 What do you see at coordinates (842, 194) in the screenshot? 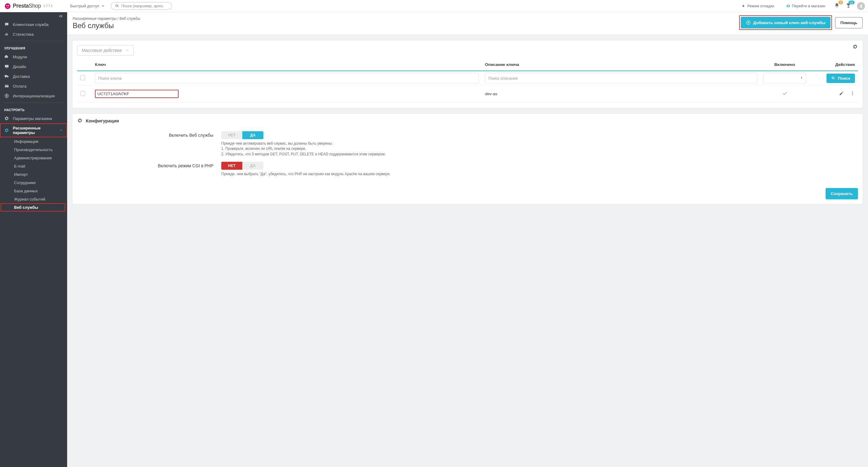
I see `save-button: Сохранить` at bounding box center [842, 194].